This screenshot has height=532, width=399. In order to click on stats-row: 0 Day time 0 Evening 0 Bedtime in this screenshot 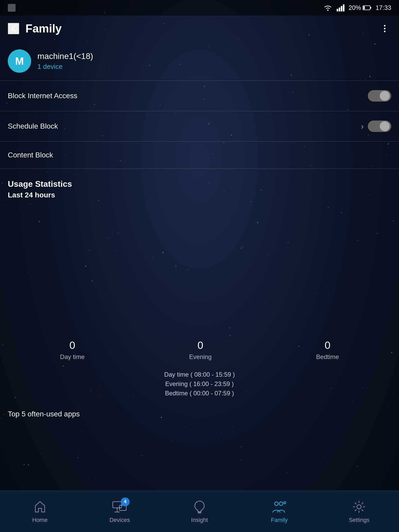, I will do `click(200, 350)`.